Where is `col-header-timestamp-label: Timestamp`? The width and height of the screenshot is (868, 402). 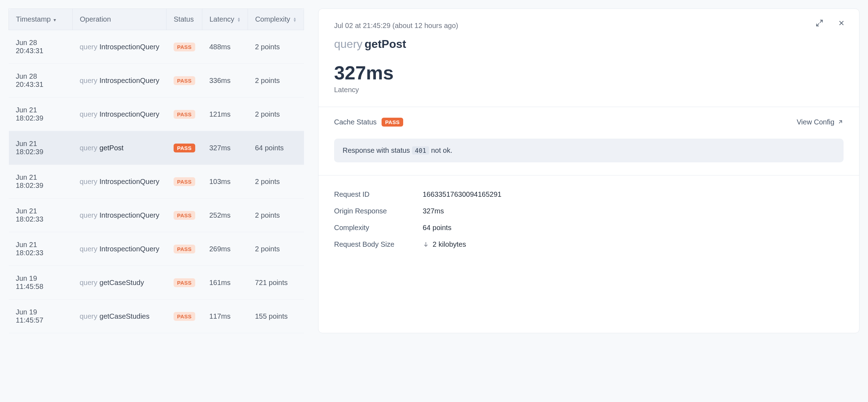 col-header-timestamp-label: Timestamp is located at coordinates (33, 19).